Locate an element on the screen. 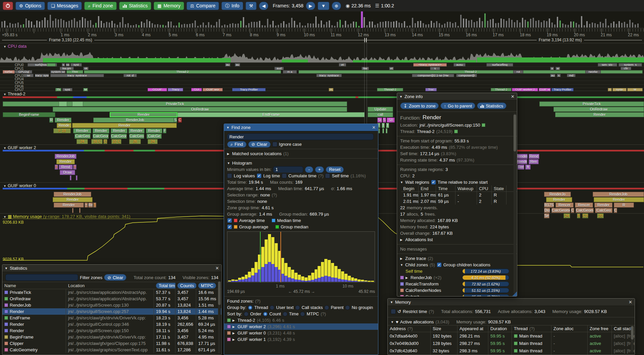 The image size is (644, 355). cpu-zone: syst is located at coordinates (67, 90).